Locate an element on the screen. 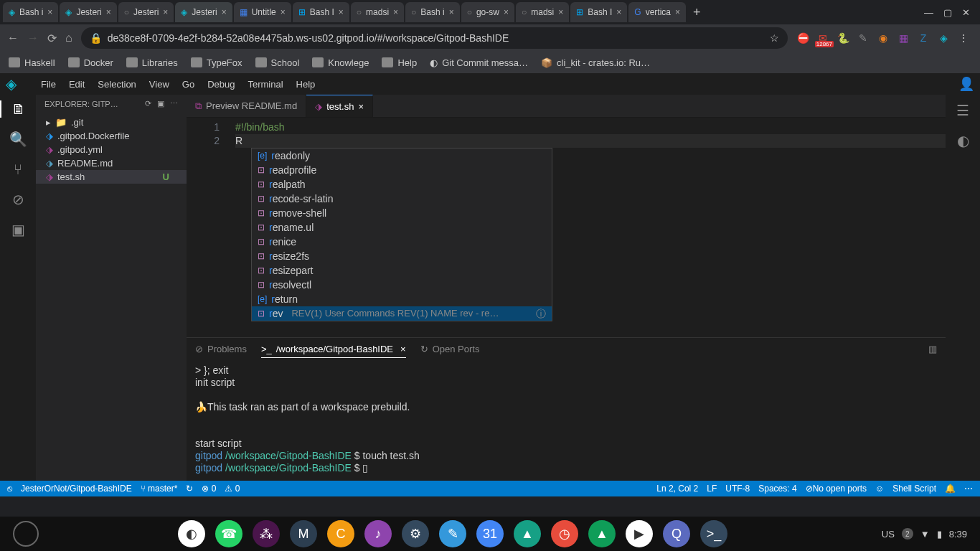 The image size is (980, 551). bookmark-folder: Libraries is located at coordinates (152, 63).